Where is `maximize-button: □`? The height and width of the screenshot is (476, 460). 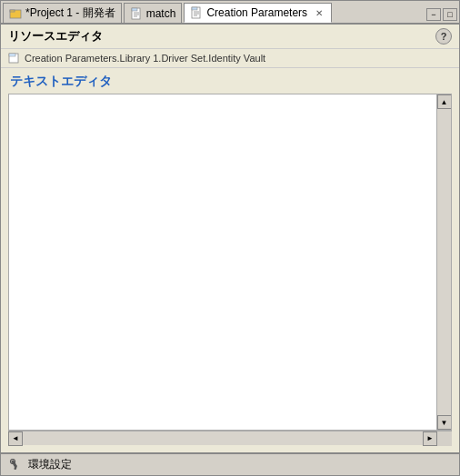 maximize-button: □ is located at coordinates (450, 15).